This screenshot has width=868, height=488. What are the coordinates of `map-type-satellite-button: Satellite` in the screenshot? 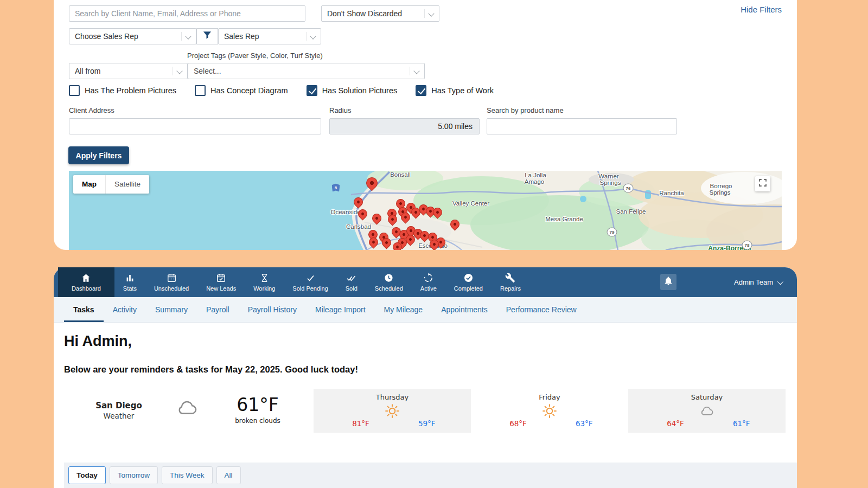 It's located at (127, 184).